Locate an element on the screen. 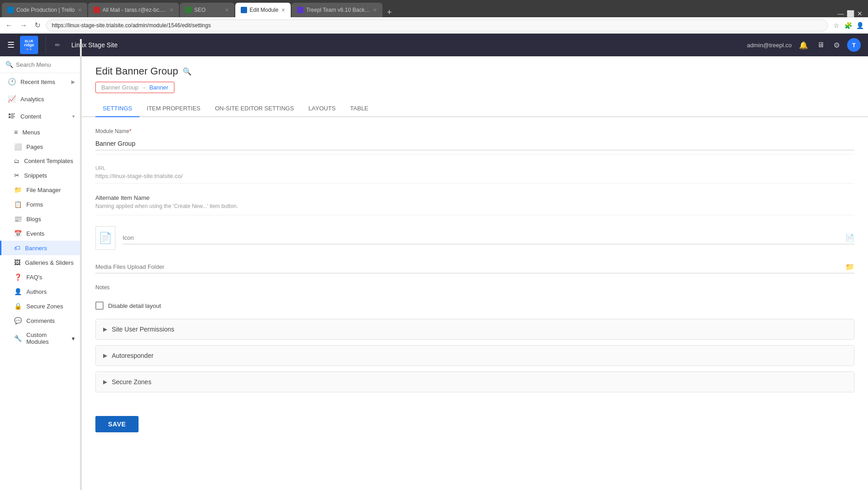 Image resolution: width=868 pixels, height=490 pixels. new-tab-button: + is located at coordinates (390, 13).